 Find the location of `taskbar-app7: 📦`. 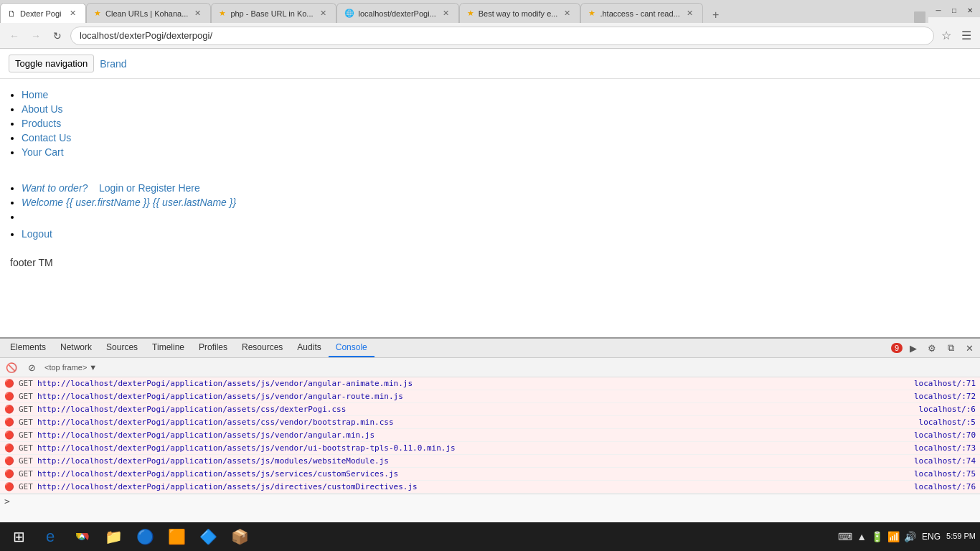

taskbar-app7: 📦 is located at coordinates (240, 537).